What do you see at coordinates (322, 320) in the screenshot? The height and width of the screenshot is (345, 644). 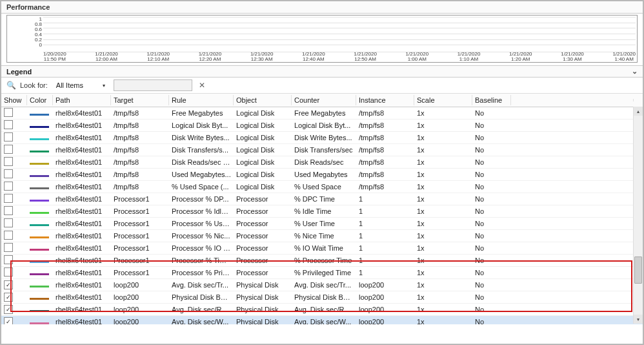 I see `table-row: ✓rhel8x64test01loop200Avg. Disk sec/W...…` at bounding box center [322, 320].